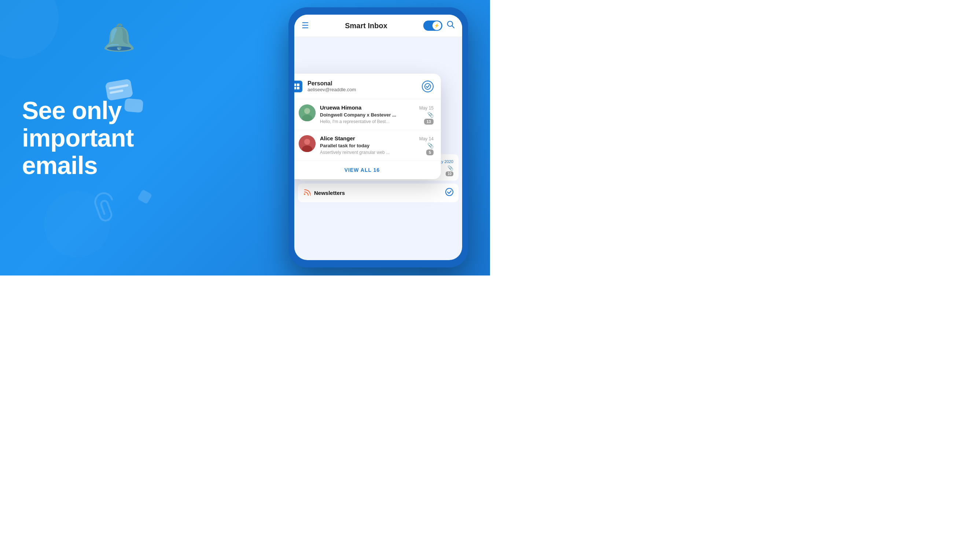 The width and height of the screenshot is (980, 551). Describe the element at coordinates (368, 87) in the screenshot. I see `popup-header: Personal aeliseev@readdle.com` at that location.